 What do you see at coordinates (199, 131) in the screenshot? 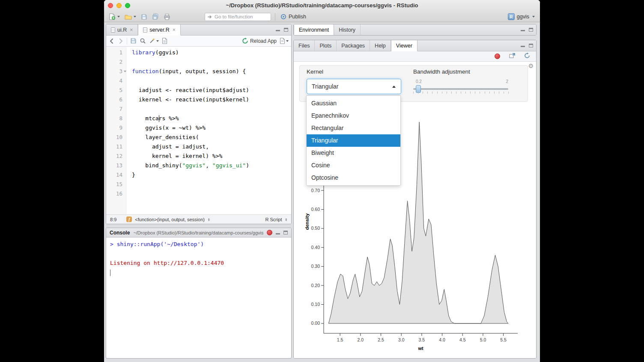
I see `code-editor: 1library(ggvis)23function(input, output,…` at bounding box center [199, 131].